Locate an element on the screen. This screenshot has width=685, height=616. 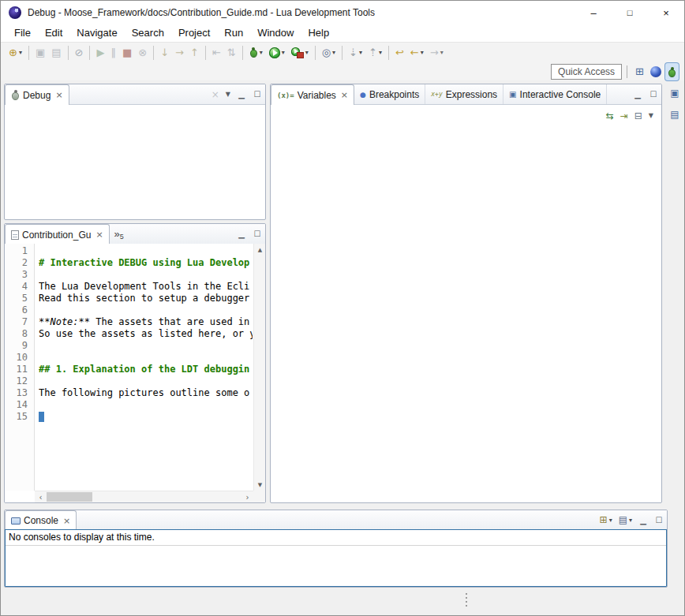
menu-navigate: Navigate is located at coordinates (96, 33).